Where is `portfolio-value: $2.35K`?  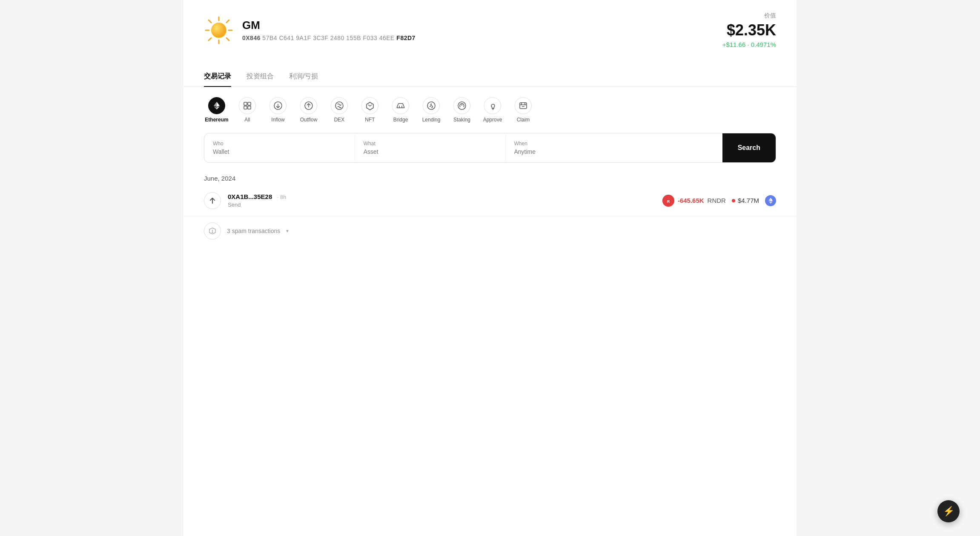
portfolio-value: $2.35K is located at coordinates (749, 30).